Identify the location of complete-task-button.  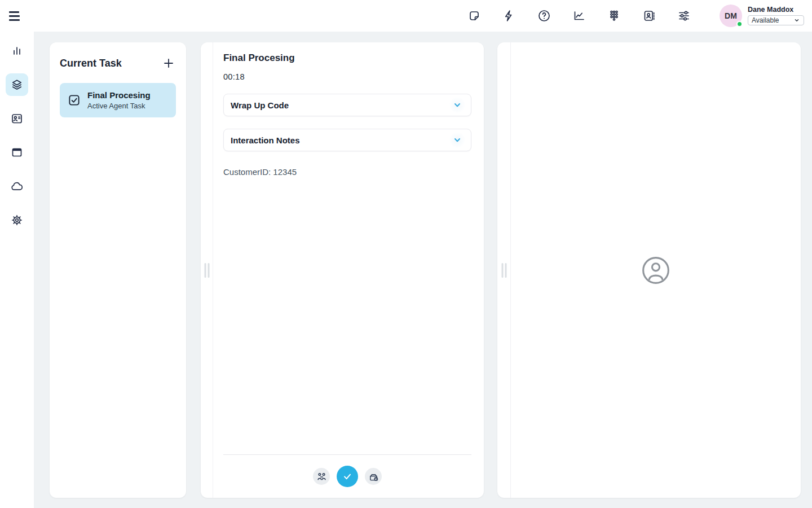
(347, 476).